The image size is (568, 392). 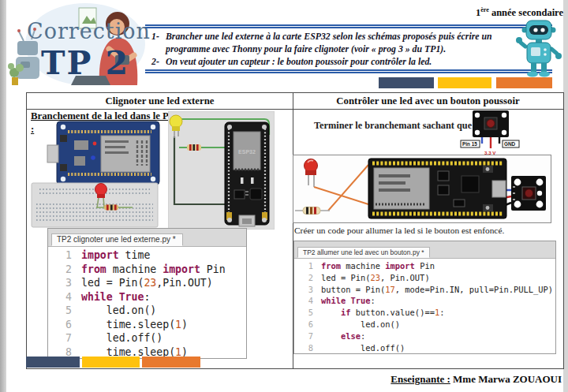 What do you see at coordinates (424, 325) in the screenshot?
I see `code-line: 6 led.on()` at bounding box center [424, 325].